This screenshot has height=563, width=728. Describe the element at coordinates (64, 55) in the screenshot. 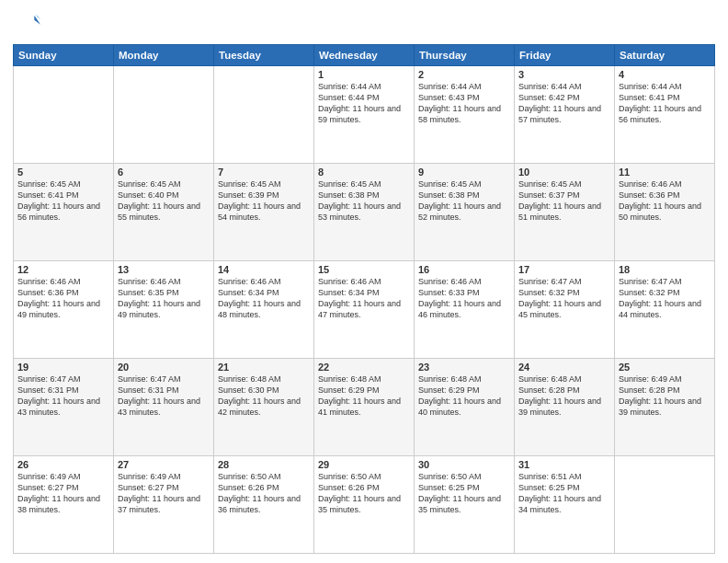

I see `calendar-day-header: Sunday` at that location.